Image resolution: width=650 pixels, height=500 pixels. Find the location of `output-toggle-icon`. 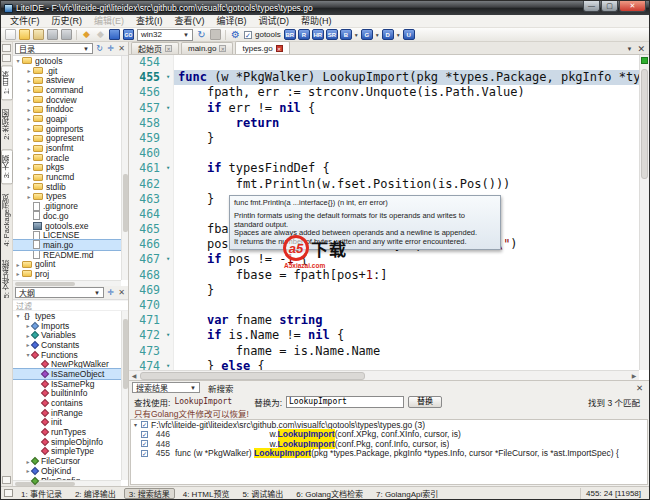

output-toggle-icon is located at coordinates (8, 493).